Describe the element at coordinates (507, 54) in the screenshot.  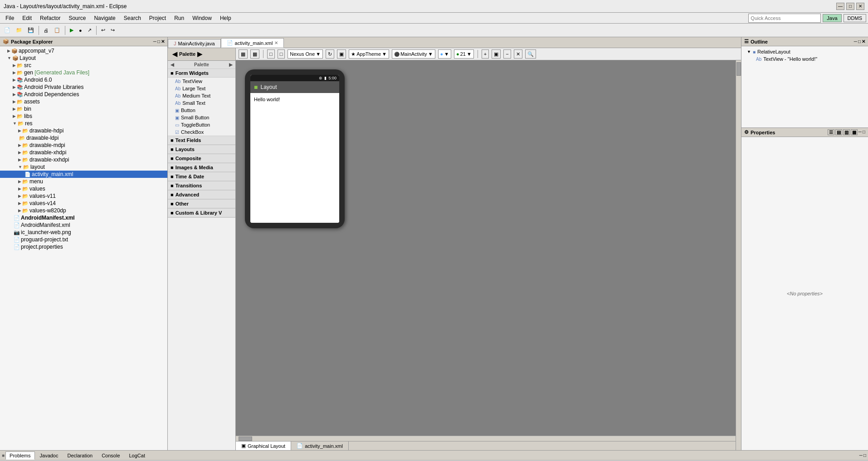
I see `ge-zoom-out: −` at that location.